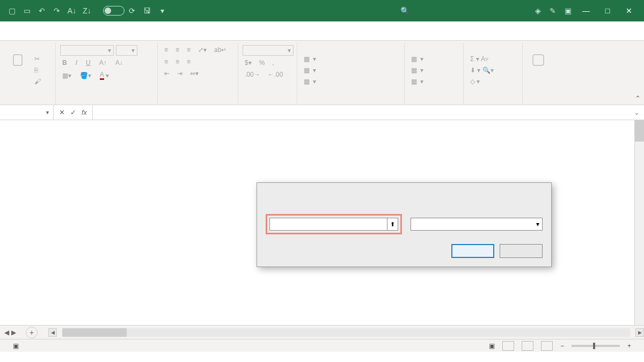  Describe the element at coordinates (189, 50) in the screenshot. I see `align-bottom-icon: ≡` at that location.